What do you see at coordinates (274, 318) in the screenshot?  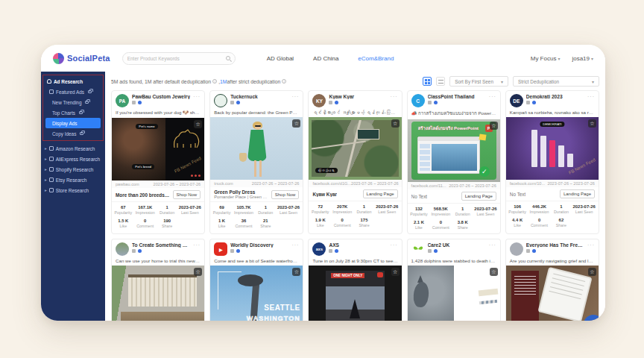 I see `image-text: WASHINGTON` at bounding box center [274, 318].